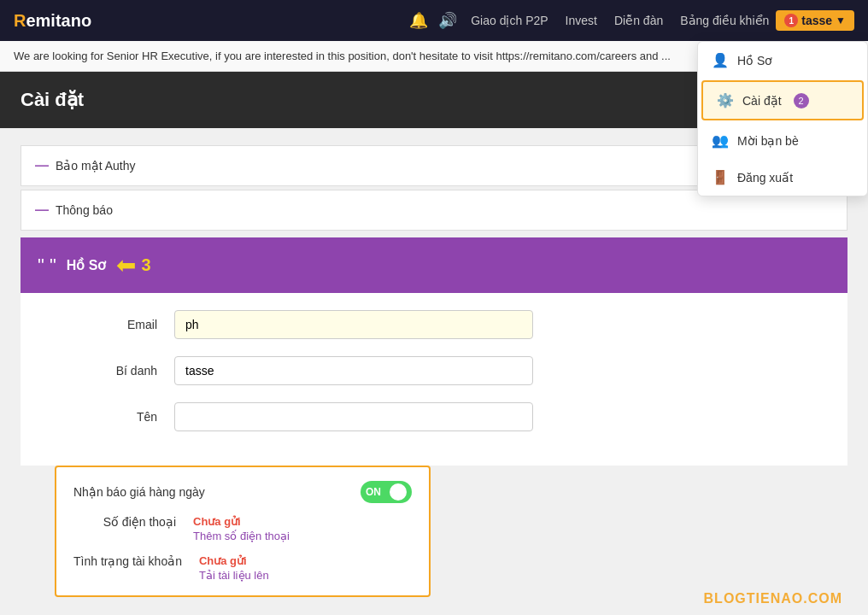 Image resolution: width=868 pixels, height=615 pixels. Describe the element at coordinates (581, 20) in the screenshot. I see `nav-invest: Invest` at that location.